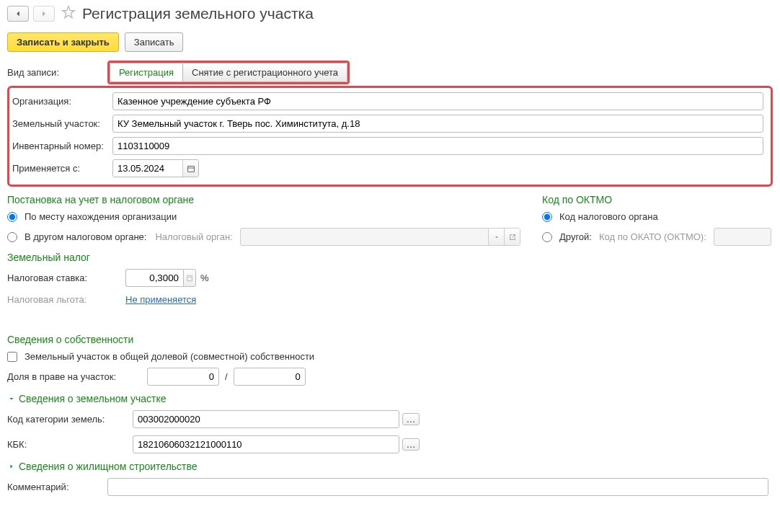  I want to click on nav-forward-button, so click(44, 14).